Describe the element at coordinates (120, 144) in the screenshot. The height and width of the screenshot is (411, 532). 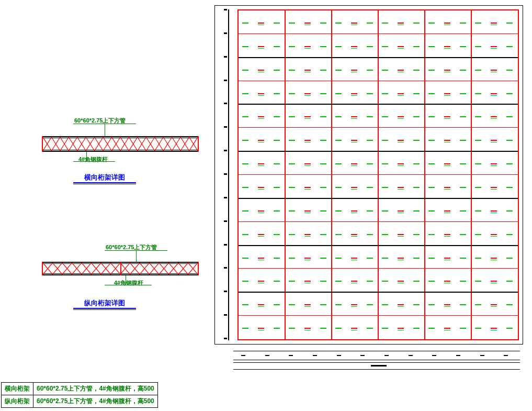
I see `truss-horizontal-detail` at that location.